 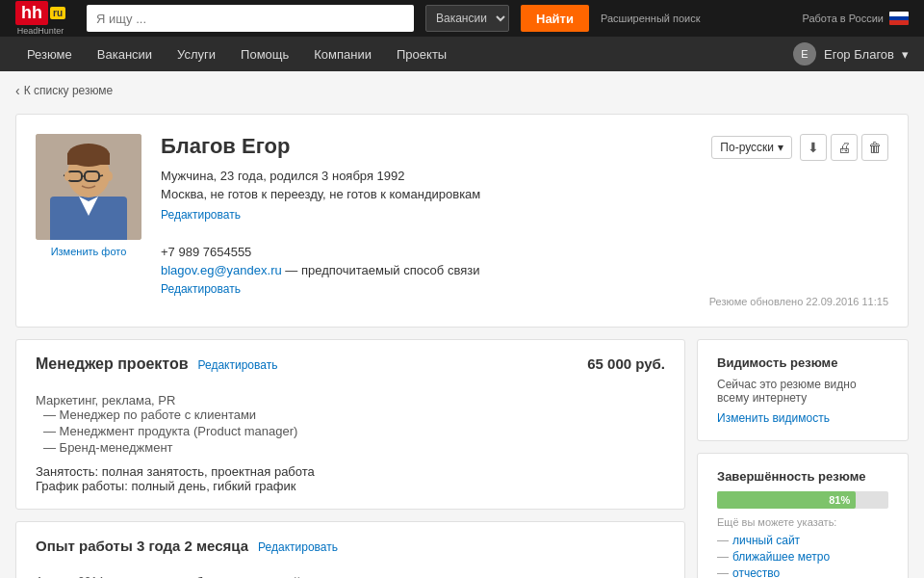 What do you see at coordinates (803, 391) in the screenshot?
I see `visibility-text: Сейчас это резюме видно всему интернету` at bounding box center [803, 391].